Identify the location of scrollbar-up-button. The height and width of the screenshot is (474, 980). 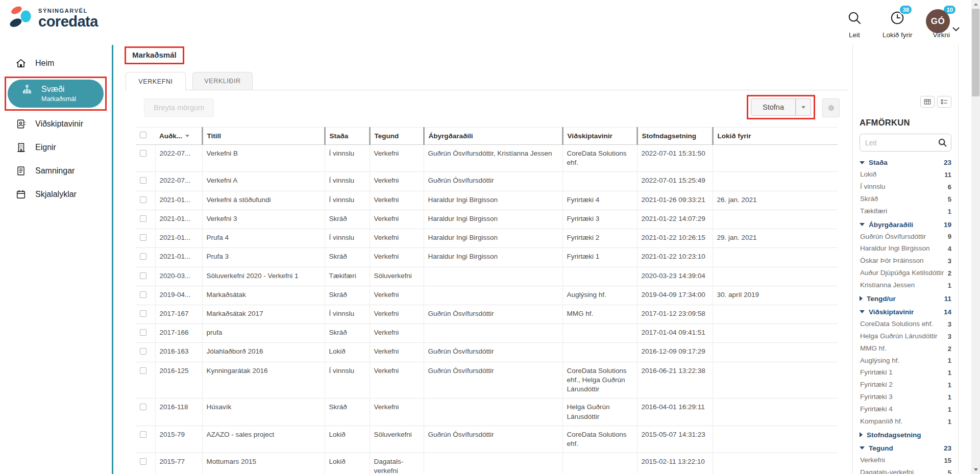
(976, 4).